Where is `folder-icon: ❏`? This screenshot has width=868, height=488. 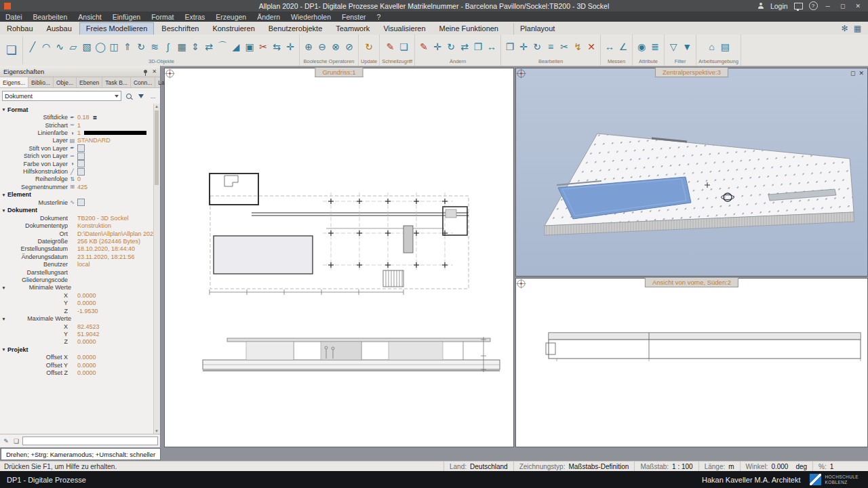
folder-icon: ❏ is located at coordinates (16, 441).